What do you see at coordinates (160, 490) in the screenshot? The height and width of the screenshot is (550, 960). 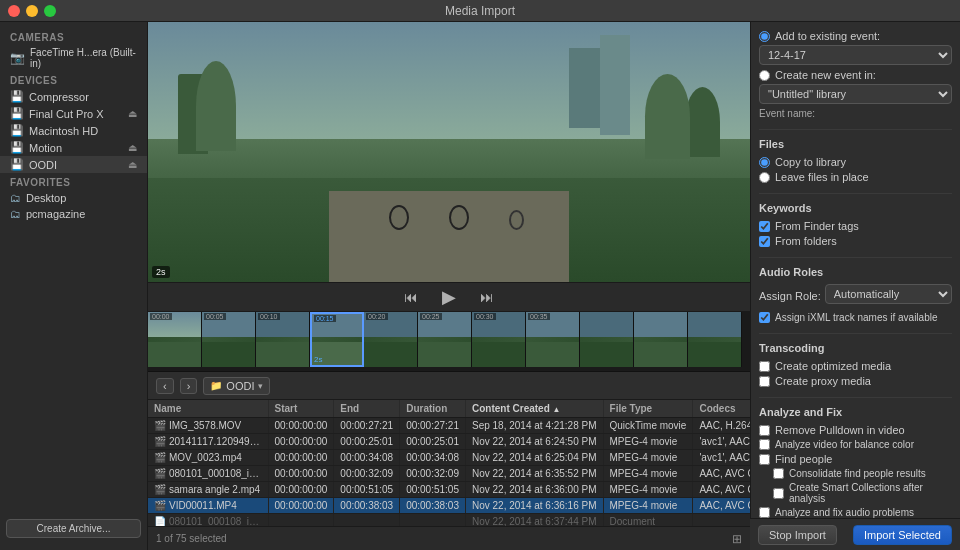 I see `file-icon: 🎬` at bounding box center [160, 490].